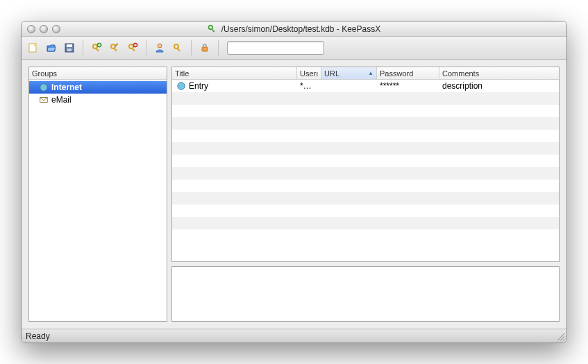  What do you see at coordinates (96, 48) in the screenshot?
I see `add-entry-button` at bounding box center [96, 48].